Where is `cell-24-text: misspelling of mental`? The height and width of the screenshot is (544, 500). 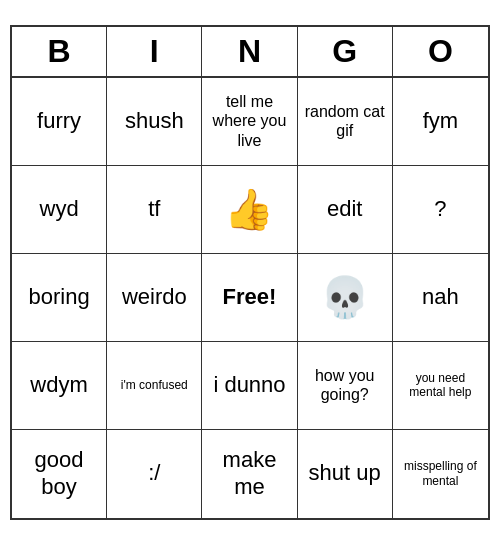 cell-24-text: misspelling of mental is located at coordinates (440, 474).